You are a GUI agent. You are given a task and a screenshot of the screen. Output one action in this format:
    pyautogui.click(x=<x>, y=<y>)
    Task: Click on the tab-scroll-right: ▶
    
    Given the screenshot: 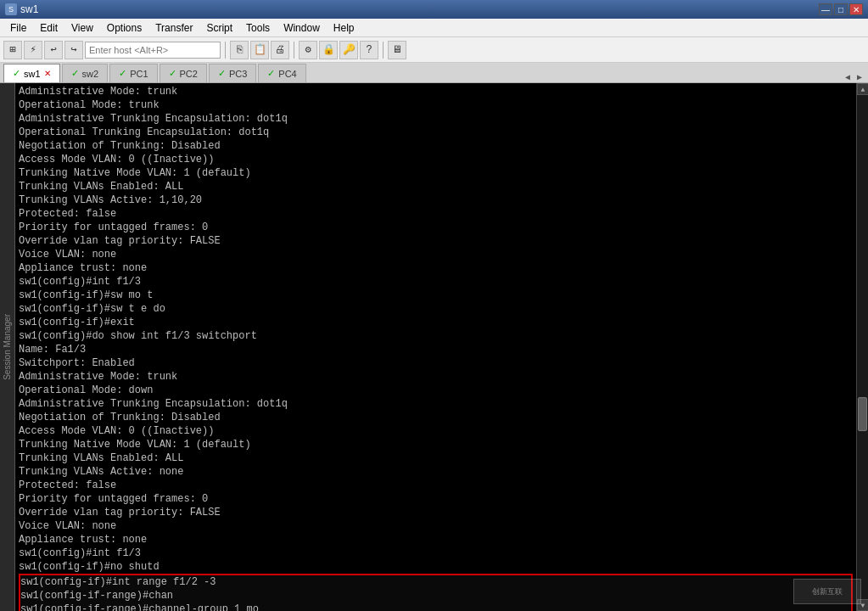 What is the action you would take?
    pyautogui.click(x=860, y=77)
    